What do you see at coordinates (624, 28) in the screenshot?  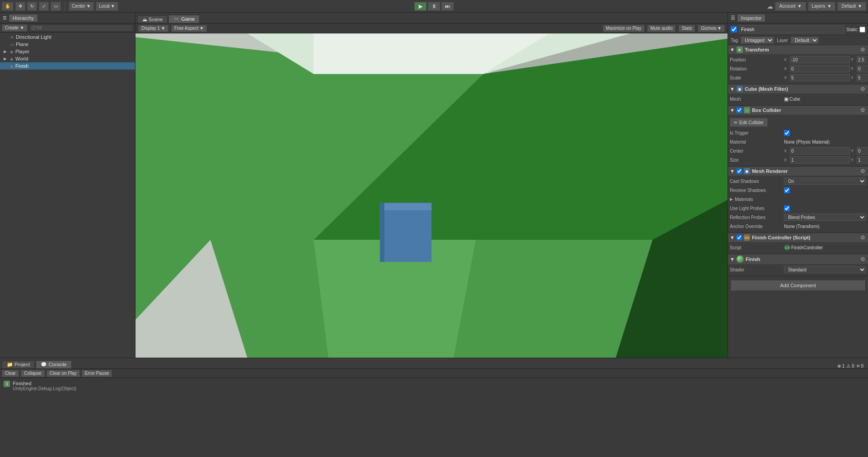 I see `maximize-button: Maximize on Play` at bounding box center [624, 28].